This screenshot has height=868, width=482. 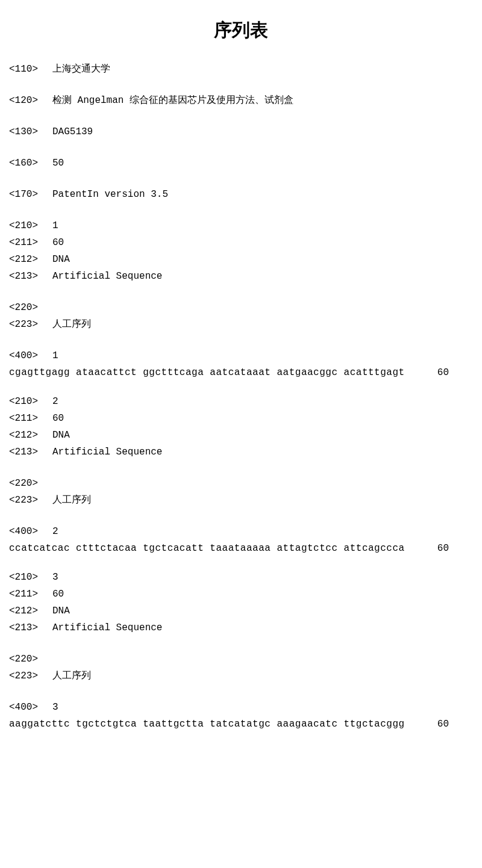 I want to click on seq-400: <400> 2, so click(x=241, y=532).